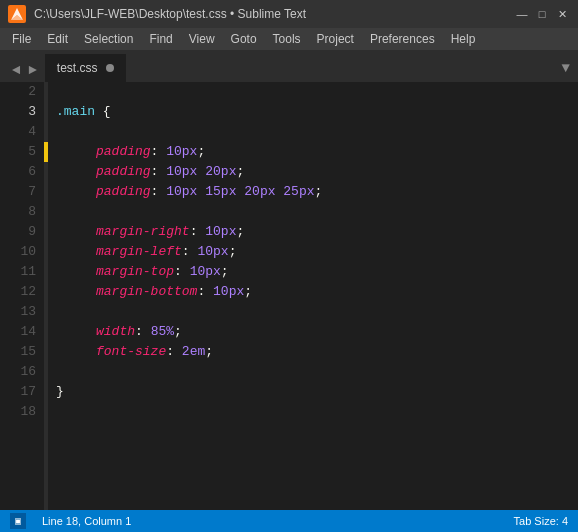  What do you see at coordinates (86, 521) in the screenshot?
I see `cursor-position: Line 18, Column 1` at bounding box center [86, 521].